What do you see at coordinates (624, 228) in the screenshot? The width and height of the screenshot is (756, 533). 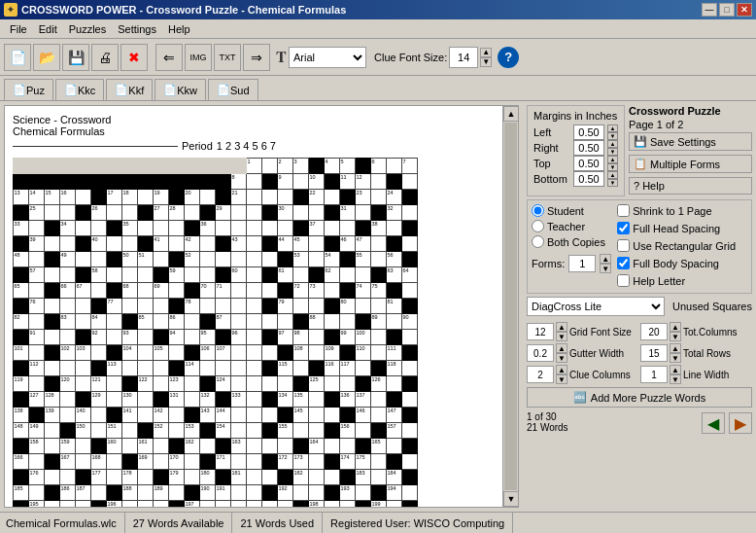 I see `check-full-head-input` at bounding box center [624, 228].